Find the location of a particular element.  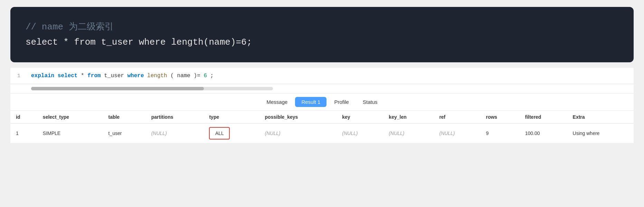

col-header-possible-keys: possible_keys is located at coordinates (298, 117).